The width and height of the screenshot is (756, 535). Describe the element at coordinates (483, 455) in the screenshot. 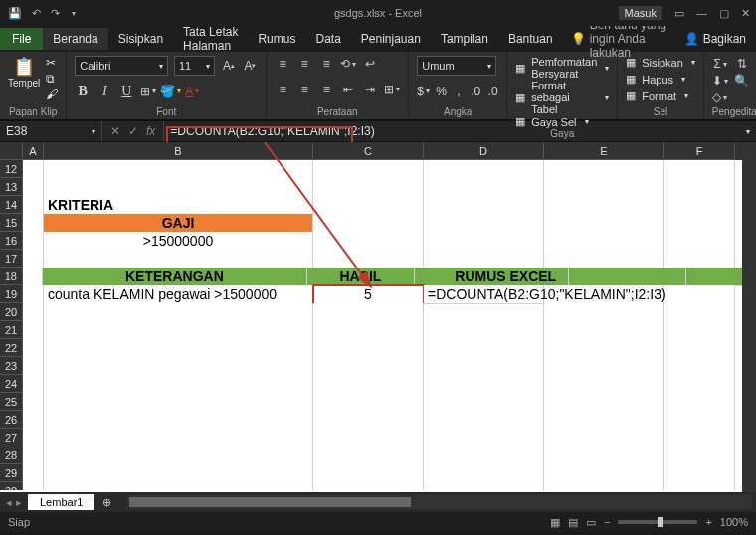

I see `cell-d28` at that location.